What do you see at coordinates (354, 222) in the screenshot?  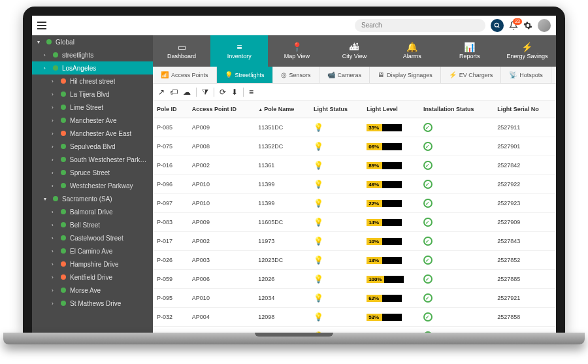 I see `table-row: P-083AP00911605DC💡14%✓2527909` at bounding box center [354, 222].